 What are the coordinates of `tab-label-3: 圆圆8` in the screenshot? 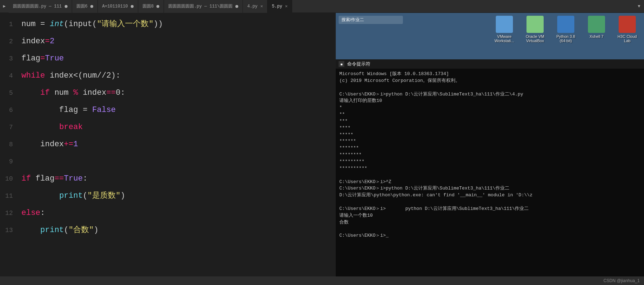 It's located at (148, 6).